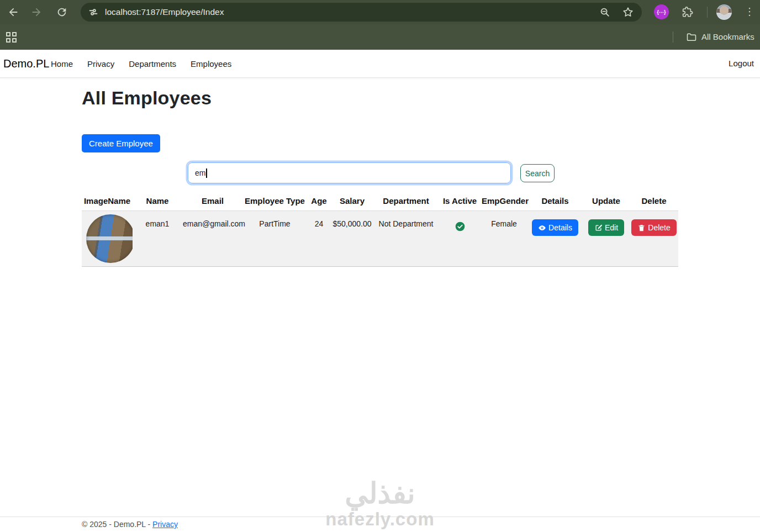  Describe the element at coordinates (380, 64) in the screenshot. I see `app-navbar: Demo.PL Home Privacy Departments Employe…` at that location.